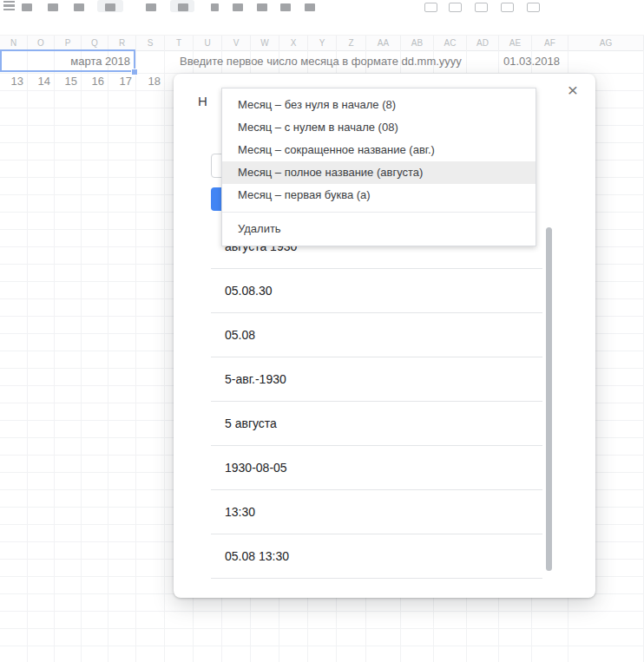 The height and width of the screenshot is (662, 644). Describe the element at coordinates (377, 292) in the screenshot. I see `format-example-row: 05.08.30` at that location.